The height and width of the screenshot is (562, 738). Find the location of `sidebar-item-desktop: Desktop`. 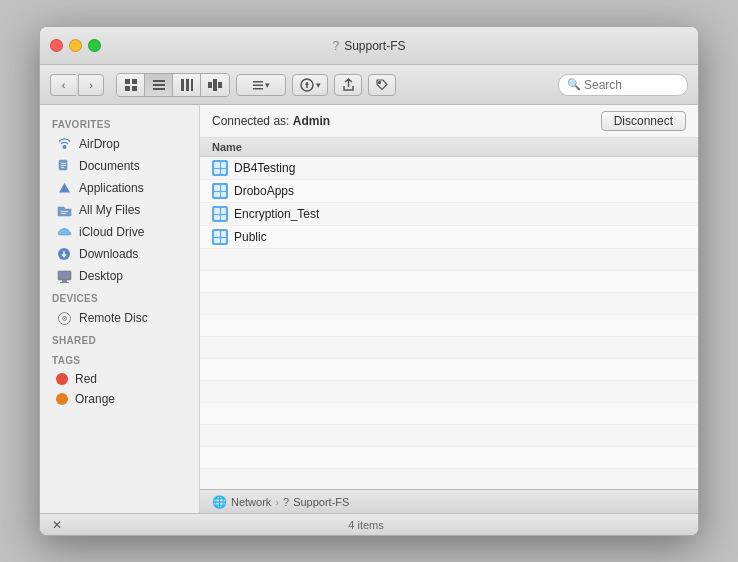

sidebar-item-desktop: Desktop is located at coordinates (120, 276).